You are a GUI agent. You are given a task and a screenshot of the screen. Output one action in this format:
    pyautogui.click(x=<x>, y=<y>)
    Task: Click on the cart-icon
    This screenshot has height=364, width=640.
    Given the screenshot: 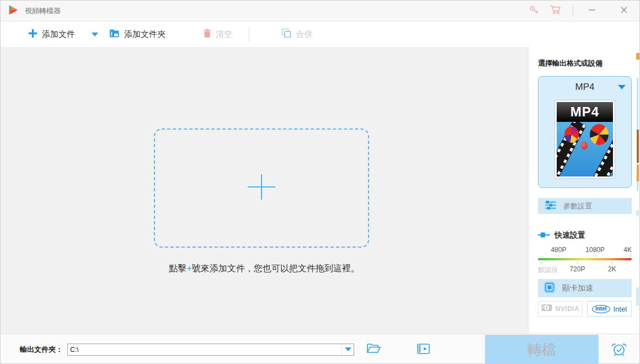 What is the action you would take?
    pyautogui.click(x=556, y=11)
    